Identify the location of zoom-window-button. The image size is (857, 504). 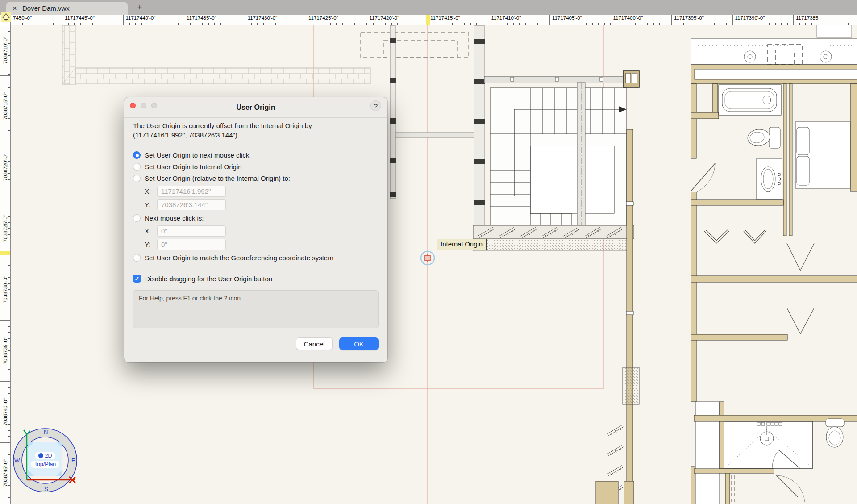
(154, 105).